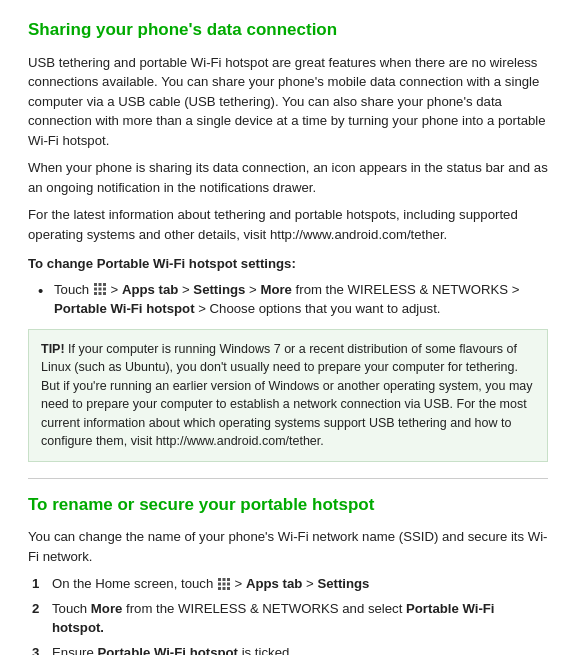 The width and height of the screenshot is (576, 655). I want to click on section1-bold-label: To change Portable Wi-Fi hotspot setting…, so click(288, 264).